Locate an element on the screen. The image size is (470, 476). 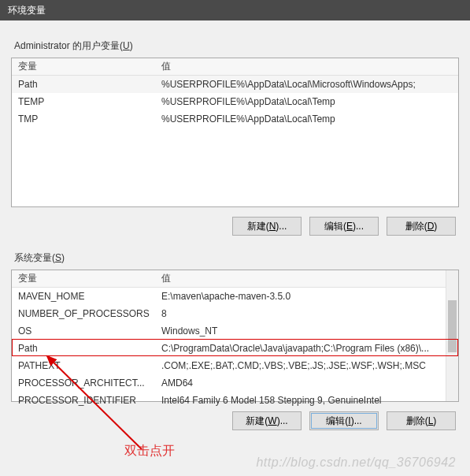
var-value: %USERPROFILE%\AppData\Local\Microsoft\Wi… is located at coordinates (307, 84).